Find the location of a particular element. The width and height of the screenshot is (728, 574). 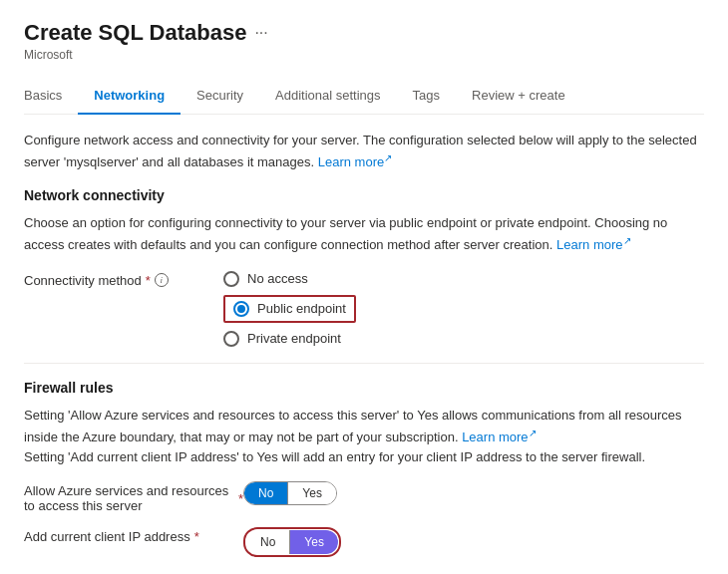

tab-networking: Networking is located at coordinates (130, 96).